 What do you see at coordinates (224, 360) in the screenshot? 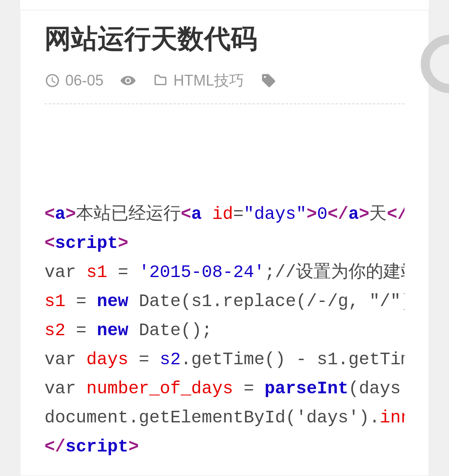
I see `code-line: var days = s2.getTime() - s1.getTime();` at bounding box center [224, 360].